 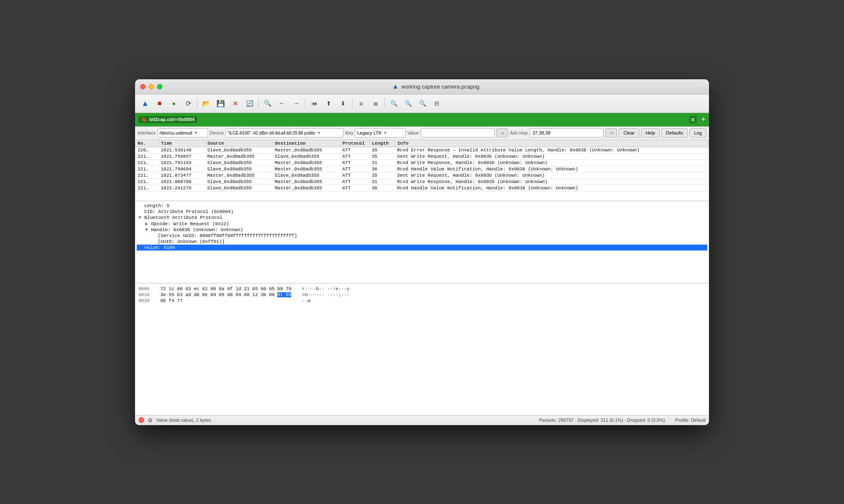 I want to click on log-button: Log, so click(x=698, y=133).